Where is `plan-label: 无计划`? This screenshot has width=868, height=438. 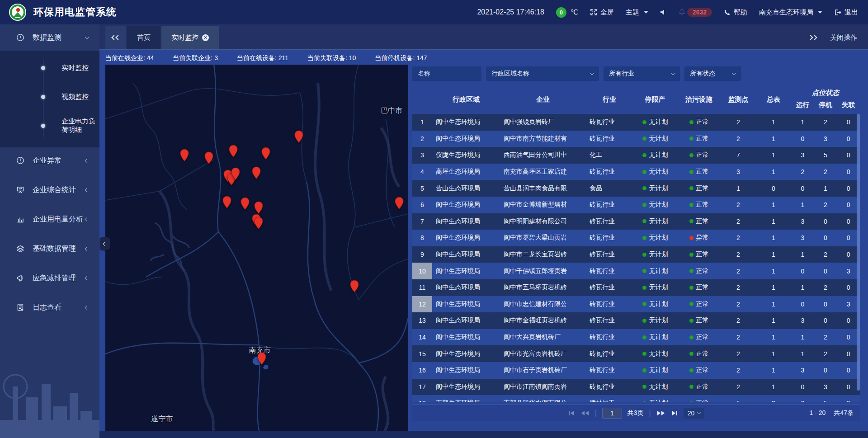 plan-label: 无计划 is located at coordinates (659, 205).